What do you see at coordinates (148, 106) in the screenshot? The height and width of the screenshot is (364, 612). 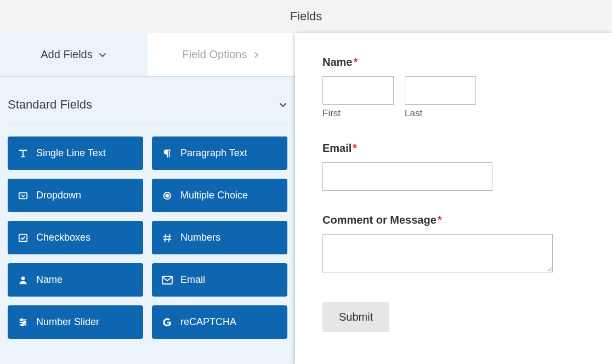 I see `section-header: Standard Fields` at bounding box center [148, 106].